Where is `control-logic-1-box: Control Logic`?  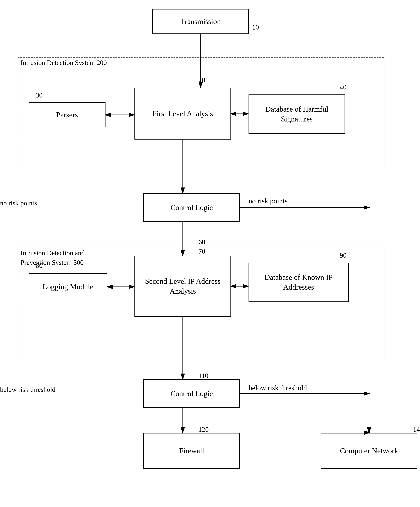
control-logic-1-box: Control Logic is located at coordinates (192, 208).